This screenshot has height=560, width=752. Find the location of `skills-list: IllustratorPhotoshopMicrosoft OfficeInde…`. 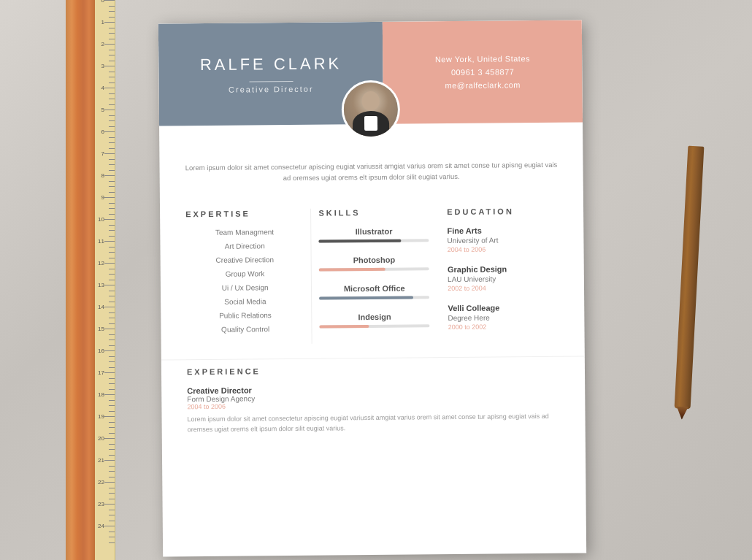

skills-list: IllustratorPhotoshopMicrosoft OfficeInde… is located at coordinates (375, 277).